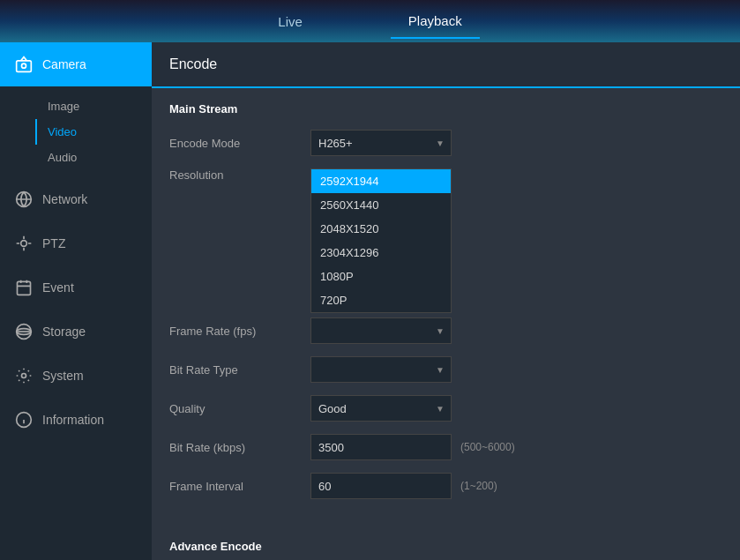 The width and height of the screenshot is (740, 560). Describe the element at coordinates (381, 143) in the screenshot. I see `encode-mode-control: H265+ H265 H264+ H264` at that location.